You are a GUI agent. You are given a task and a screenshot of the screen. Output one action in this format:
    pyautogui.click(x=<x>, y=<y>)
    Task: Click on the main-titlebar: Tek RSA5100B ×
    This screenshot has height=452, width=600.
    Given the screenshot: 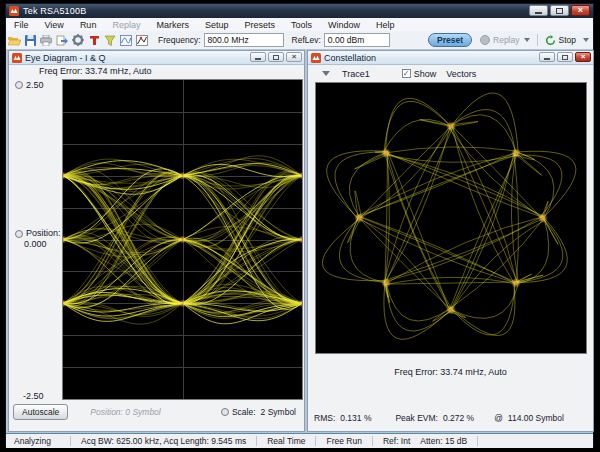 What is the action you would take?
    pyautogui.click(x=300, y=11)
    